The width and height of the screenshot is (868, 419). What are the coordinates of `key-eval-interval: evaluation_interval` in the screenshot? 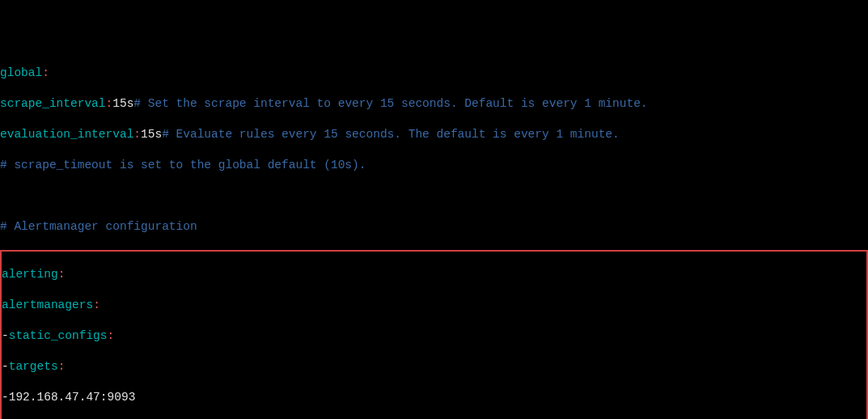 It's located at (66, 134).